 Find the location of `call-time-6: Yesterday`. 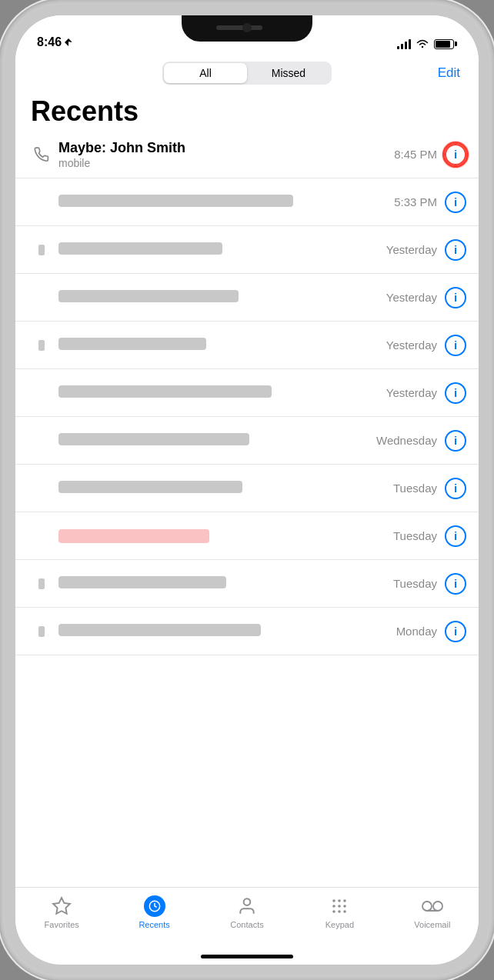

call-time-6: Yesterday is located at coordinates (412, 392).